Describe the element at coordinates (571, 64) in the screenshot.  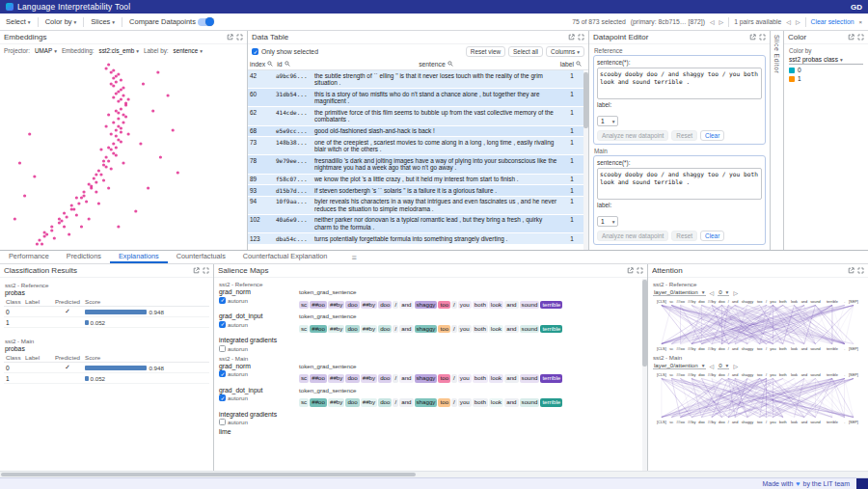
I see `column-header-label: label` at that location.